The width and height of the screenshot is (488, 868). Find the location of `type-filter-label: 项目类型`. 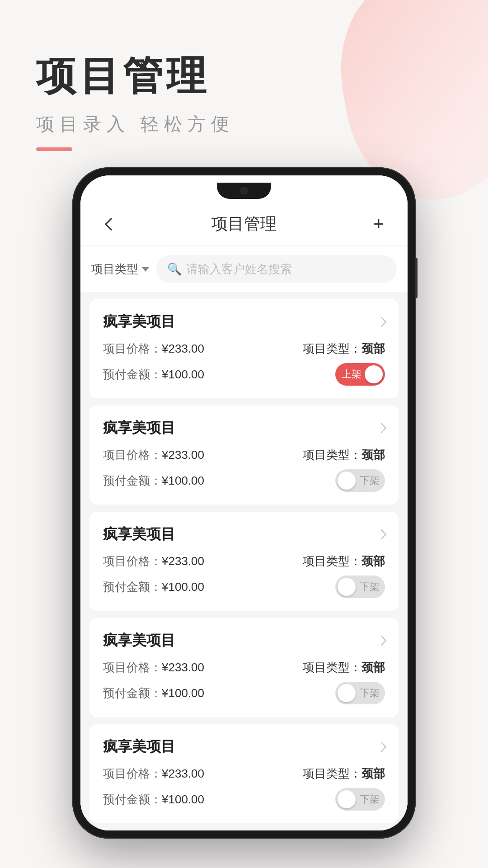

type-filter-label: 项目类型 is located at coordinates (115, 269).